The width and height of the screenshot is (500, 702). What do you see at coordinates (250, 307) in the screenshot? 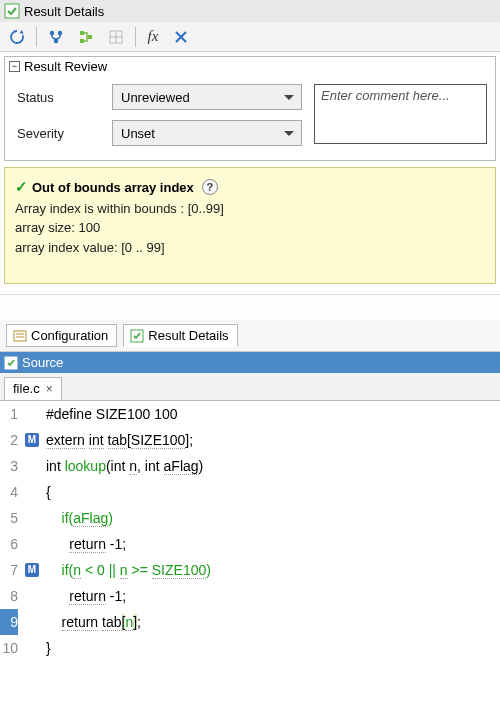
I see `spacer` at bounding box center [250, 307].